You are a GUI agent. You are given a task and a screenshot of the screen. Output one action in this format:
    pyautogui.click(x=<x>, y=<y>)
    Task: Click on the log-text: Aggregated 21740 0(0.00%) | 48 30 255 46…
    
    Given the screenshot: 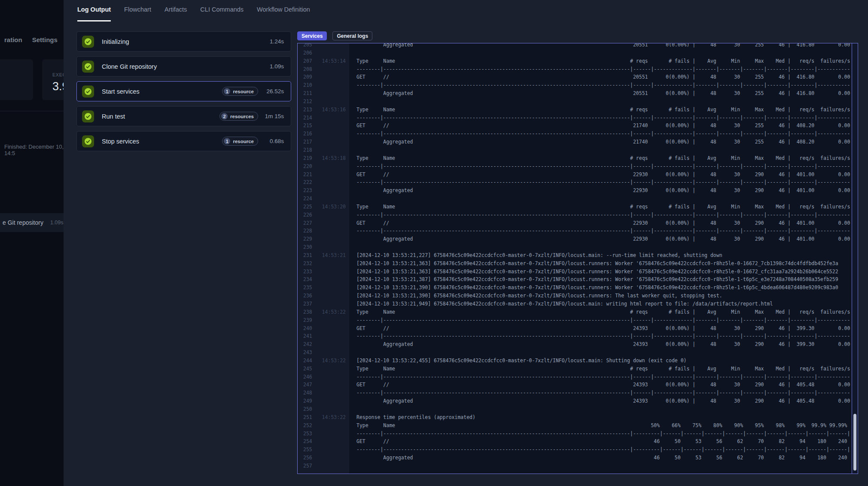 What is the action you would take?
    pyautogui.click(x=600, y=142)
    